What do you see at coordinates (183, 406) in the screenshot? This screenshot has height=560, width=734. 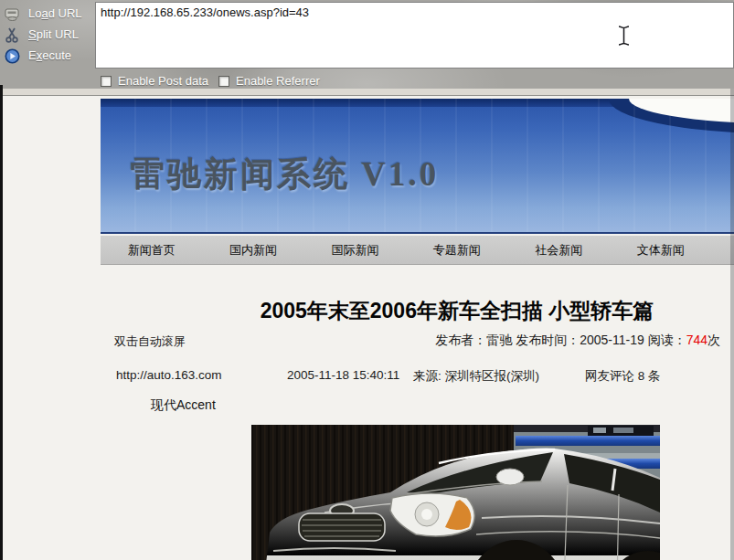 I see `car-model-label: 现代Accent` at bounding box center [183, 406].